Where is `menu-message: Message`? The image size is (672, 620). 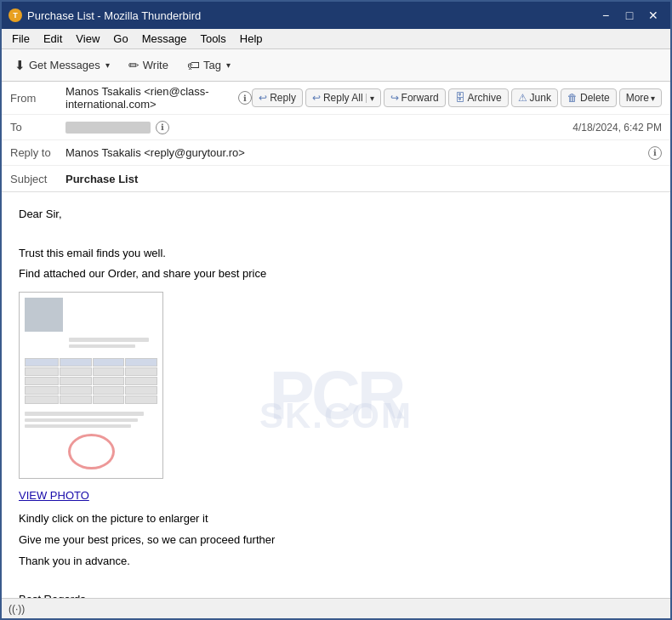
menu-message: Message is located at coordinates (165, 39).